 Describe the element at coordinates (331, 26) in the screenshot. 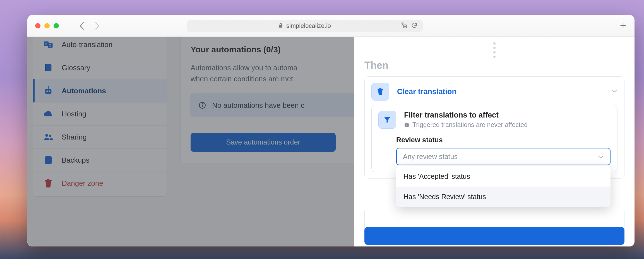

I see `titlebar: simplelocalize.io` at that location.